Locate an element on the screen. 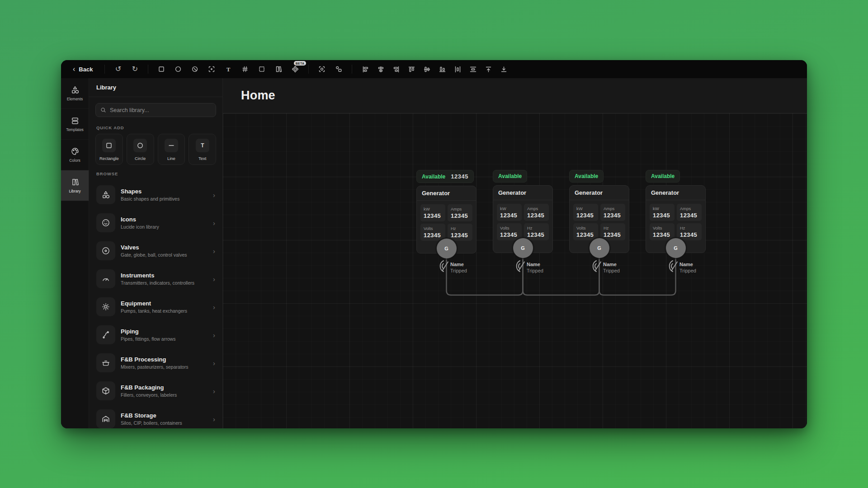 Image resolution: width=868 pixels, height=488 pixels. library-category-item: Equipment Pumps, tanks, heat exchangers … is located at coordinates (156, 307).